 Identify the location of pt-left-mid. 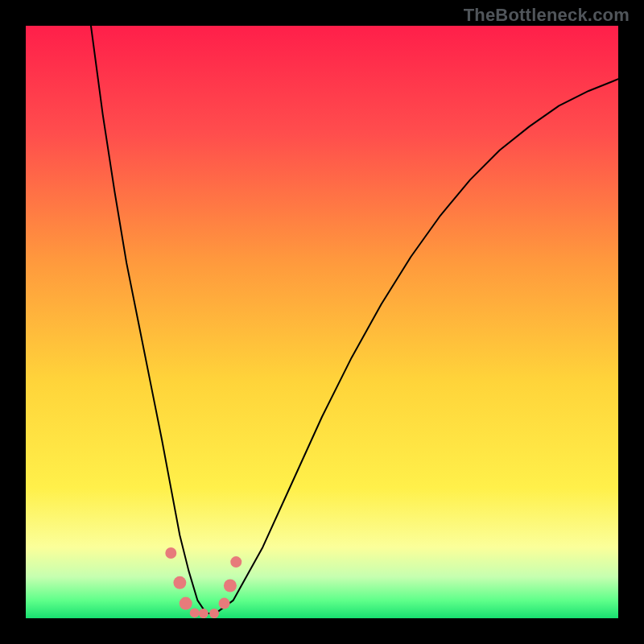
(180, 583).